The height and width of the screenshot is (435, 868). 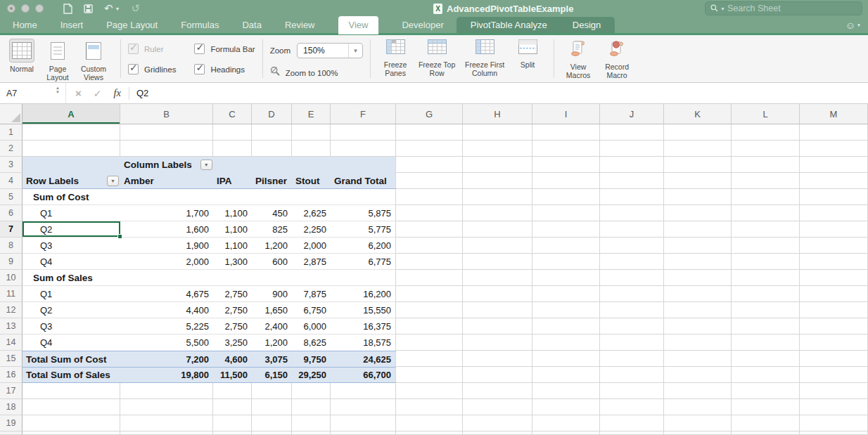 What do you see at coordinates (232, 433) in the screenshot?
I see `cell-partial-C` at bounding box center [232, 433].